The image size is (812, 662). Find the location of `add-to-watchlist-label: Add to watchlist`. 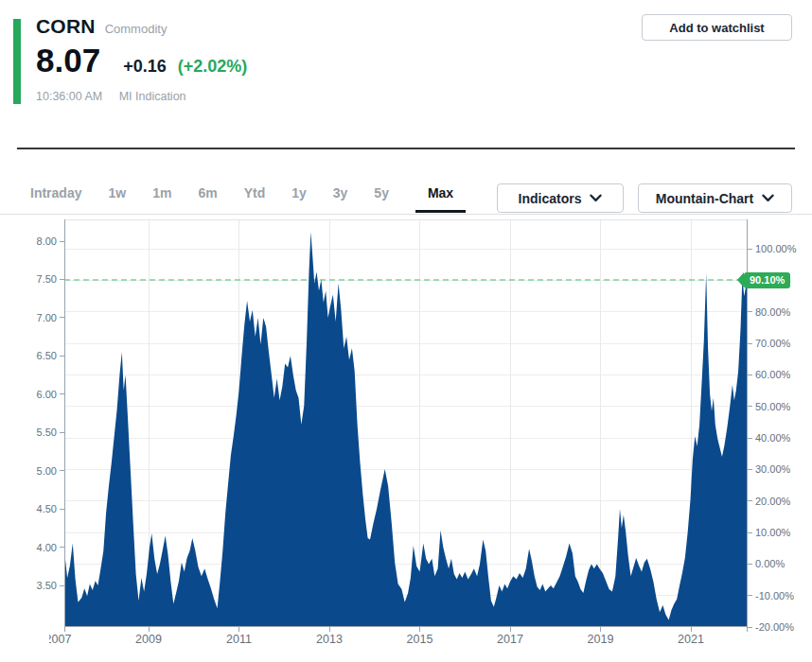

add-to-watchlist-label: Add to watchlist is located at coordinates (716, 28).